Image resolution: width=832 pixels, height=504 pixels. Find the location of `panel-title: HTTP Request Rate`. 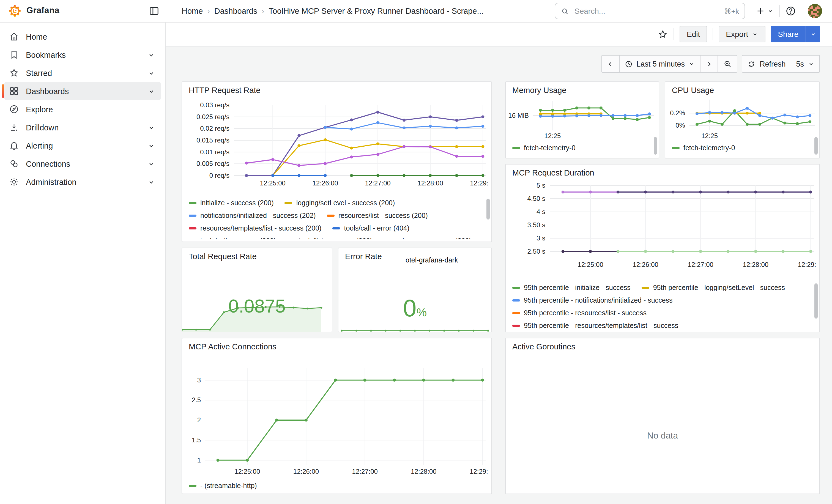

panel-title: HTTP Request Rate is located at coordinates (225, 90).